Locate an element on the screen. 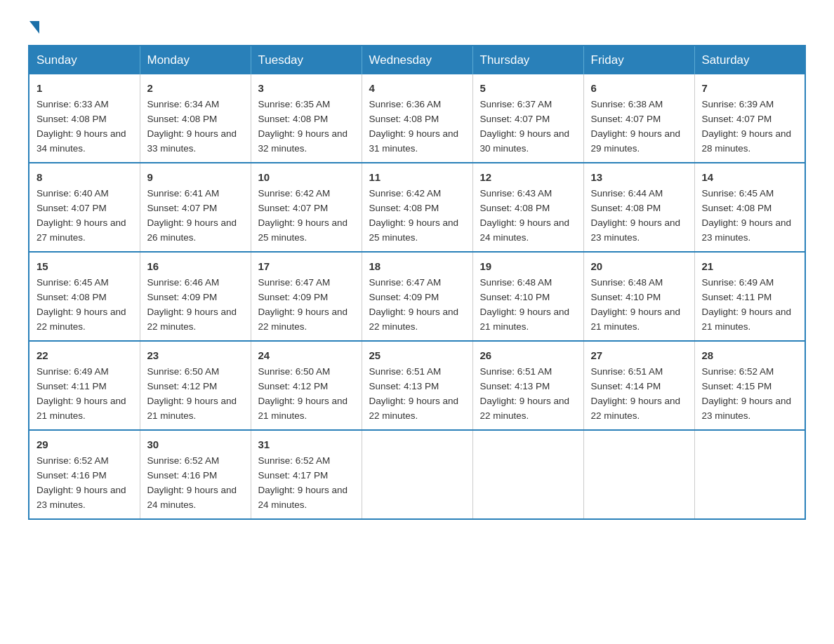  sunset-info: Sunset: 4:10 PM is located at coordinates (515, 297).